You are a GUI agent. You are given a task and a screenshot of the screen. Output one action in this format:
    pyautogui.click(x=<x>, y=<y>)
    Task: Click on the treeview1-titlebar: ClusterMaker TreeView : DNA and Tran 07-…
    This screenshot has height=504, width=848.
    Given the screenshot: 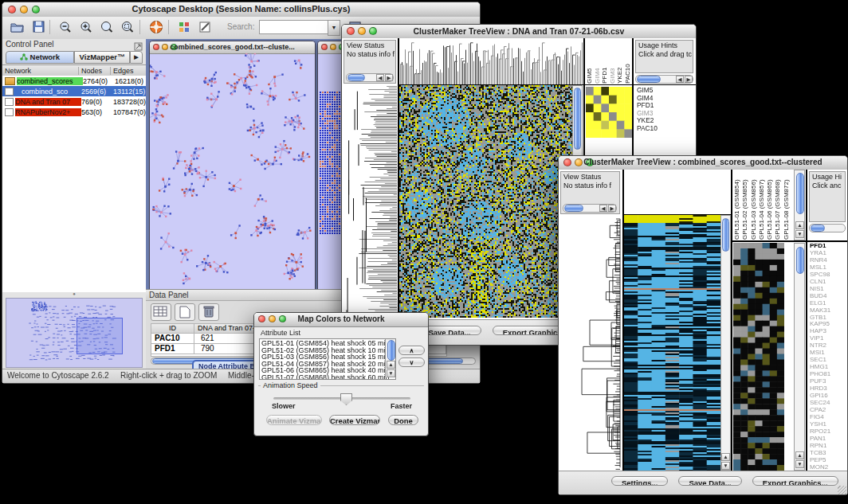 What is the action you would take?
    pyautogui.click(x=519, y=32)
    